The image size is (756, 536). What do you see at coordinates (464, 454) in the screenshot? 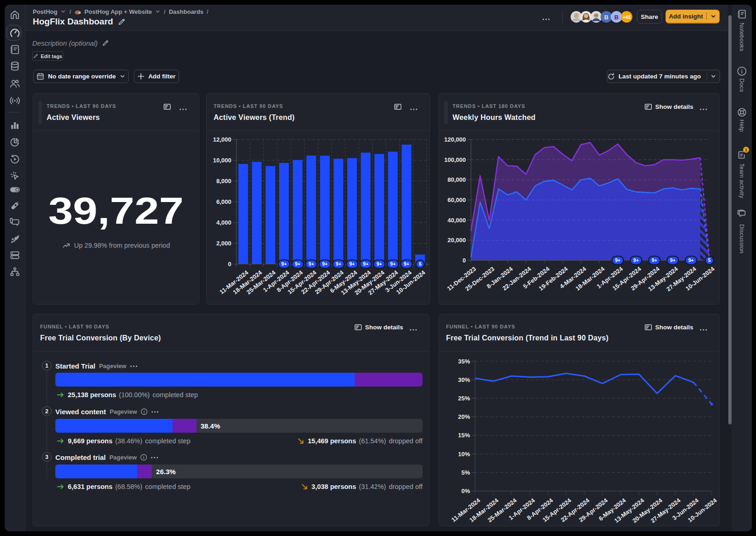
I see `svg-text: 10%` at bounding box center [464, 454].